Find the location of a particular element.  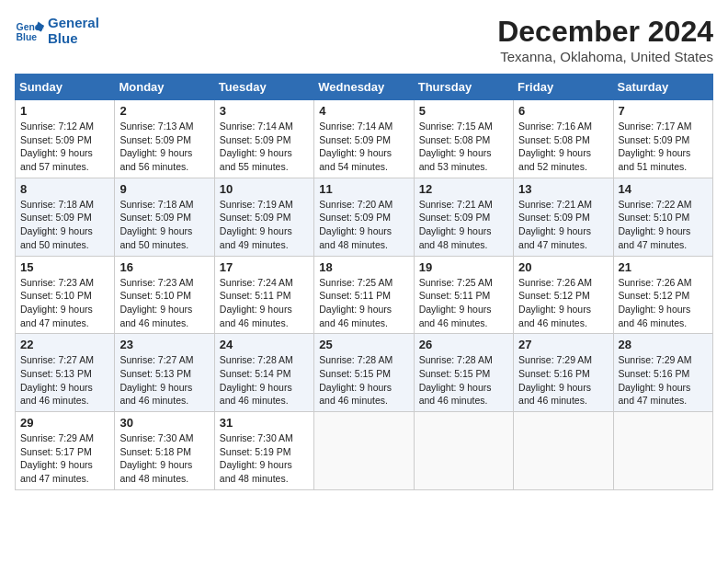

day-number: 26 is located at coordinates (463, 344).